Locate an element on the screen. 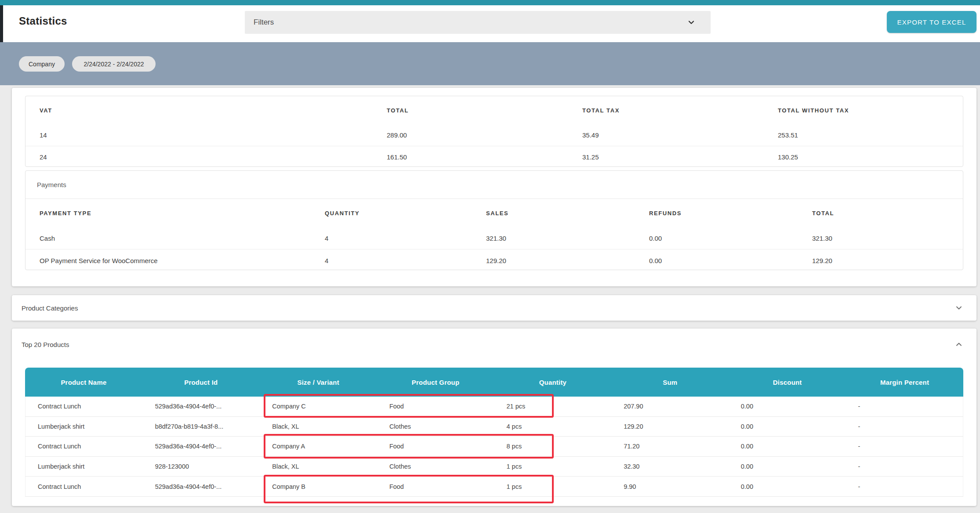  column-header-payment-type: PAYMENT TYPE is located at coordinates (168, 213).